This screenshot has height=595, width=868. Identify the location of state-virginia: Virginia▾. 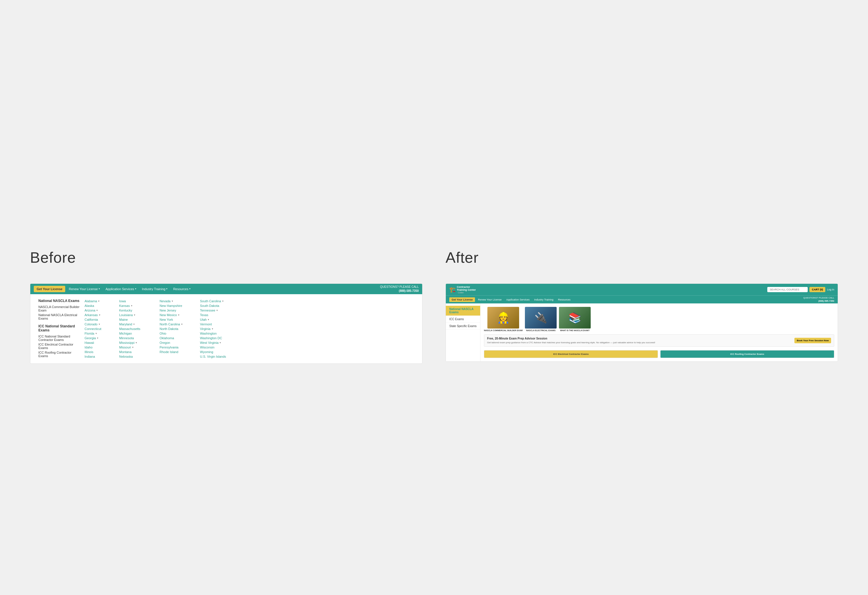
(221, 329).